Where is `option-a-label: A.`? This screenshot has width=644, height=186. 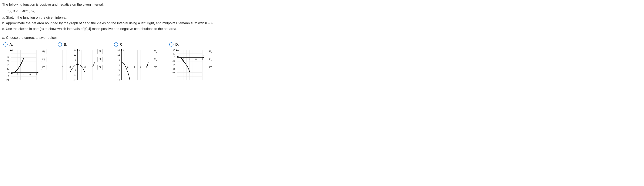
option-a-label: A. is located at coordinates (11, 44).